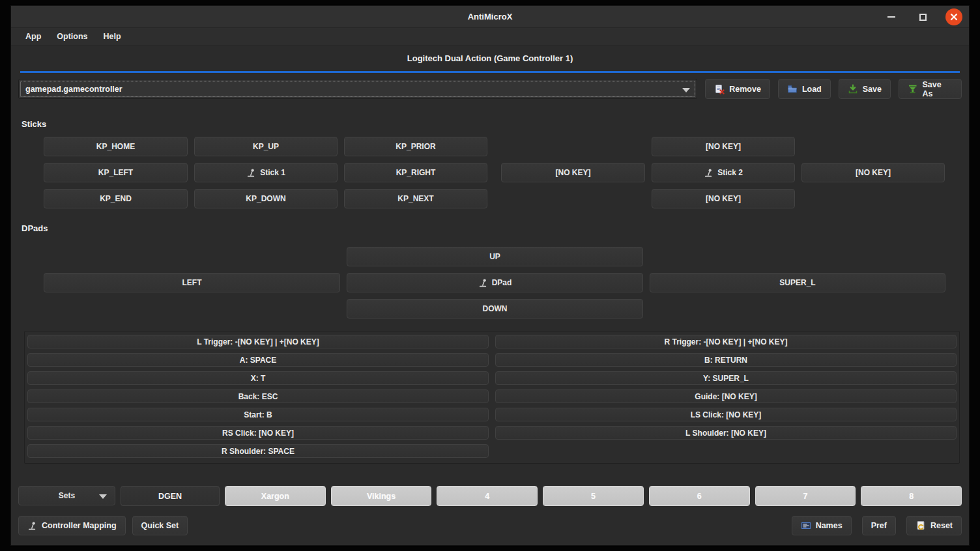 This screenshot has width=980, height=551. What do you see at coordinates (490, 89) in the screenshot?
I see `profile-toolbar: gamepad.gamecontroller Remove Load` at bounding box center [490, 89].